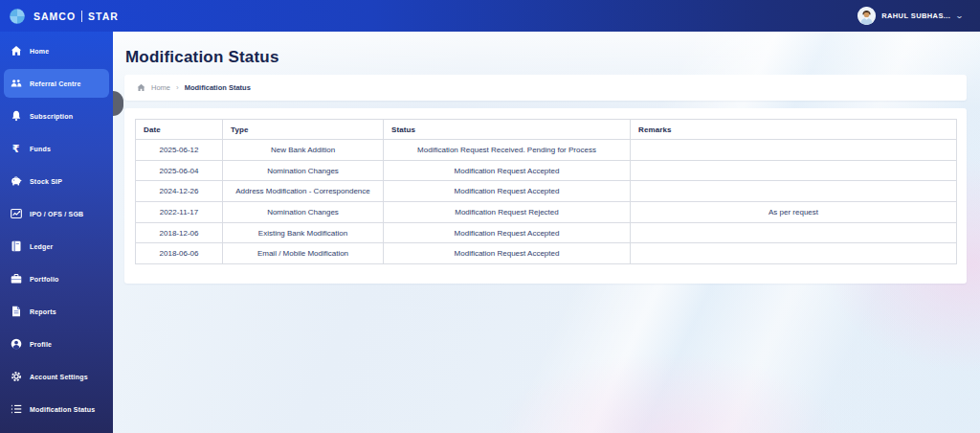  I want to click on sidebar-item-home: Home, so click(56, 51).